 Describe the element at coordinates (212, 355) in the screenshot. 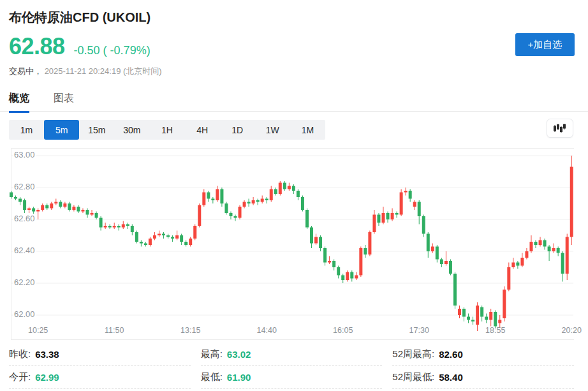

I see `stat-label: 最高:` at that location.